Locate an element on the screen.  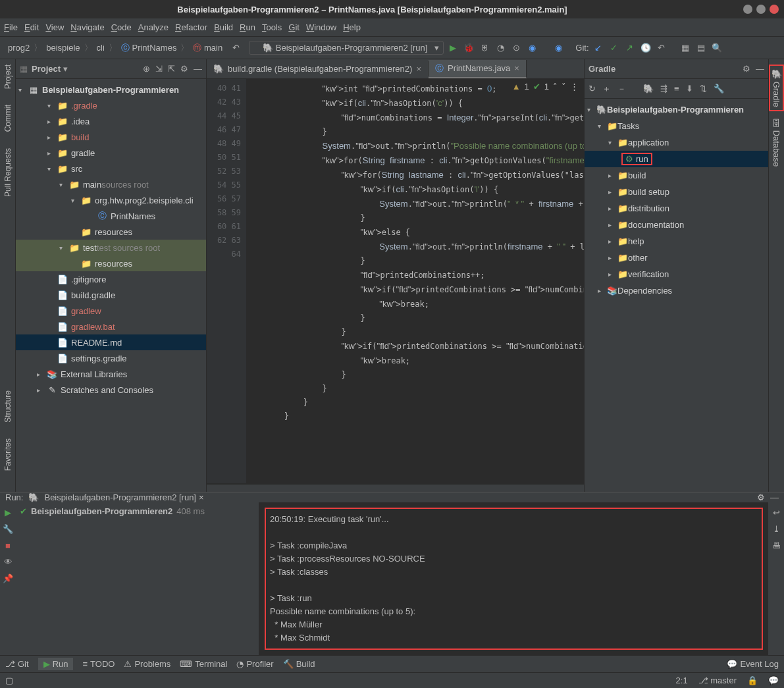
event-log: 💬Event Log is located at coordinates (753, 664).